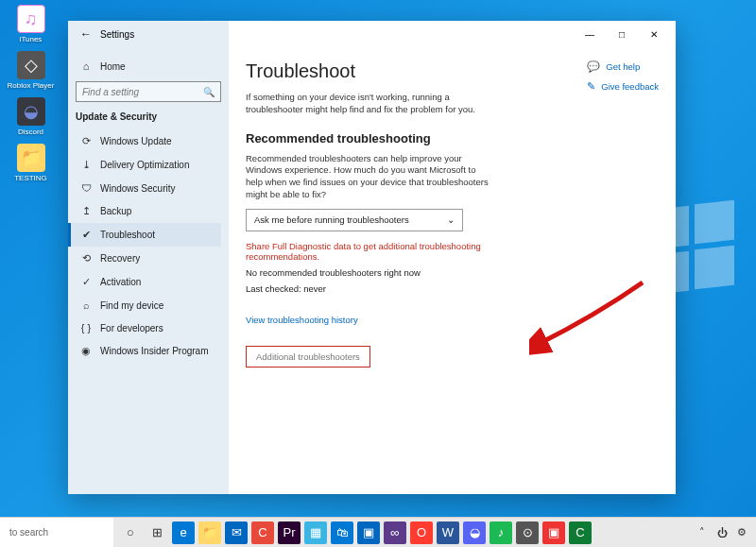  Describe the element at coordinates (654, 34) in the screenshot. I see `close-button: ✕` at that location.